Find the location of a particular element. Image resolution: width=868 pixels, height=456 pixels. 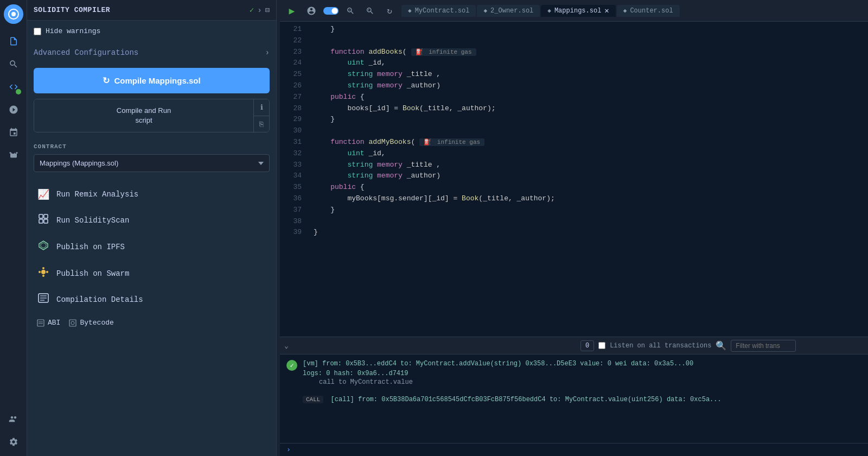

listen-label: Listen on all transactions is located at coordinates (661, 346).